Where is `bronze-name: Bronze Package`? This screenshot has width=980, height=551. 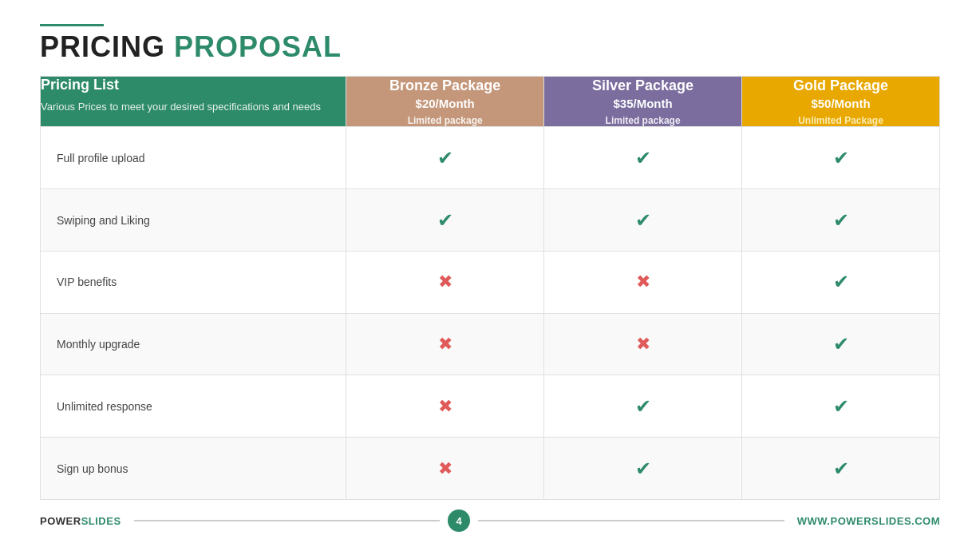 bronze-name: Bronze Package is located at coordinates (445, 86).